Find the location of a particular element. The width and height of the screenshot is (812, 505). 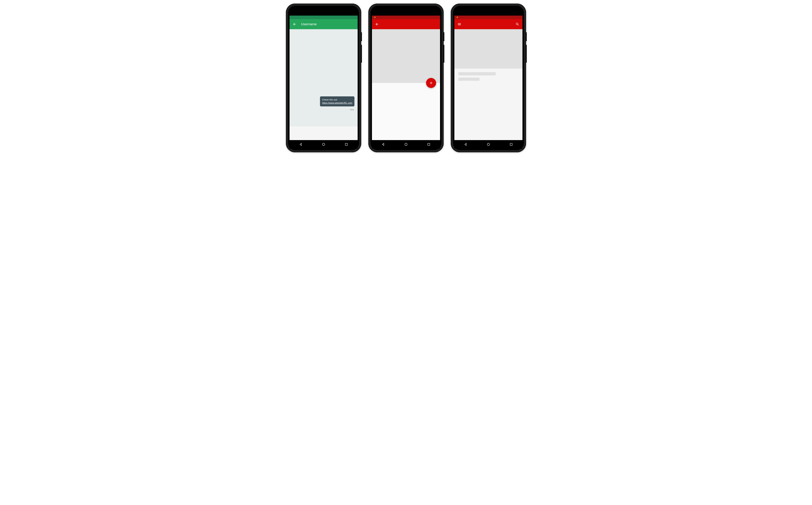

menu-button is located at coordinates (460, 24).